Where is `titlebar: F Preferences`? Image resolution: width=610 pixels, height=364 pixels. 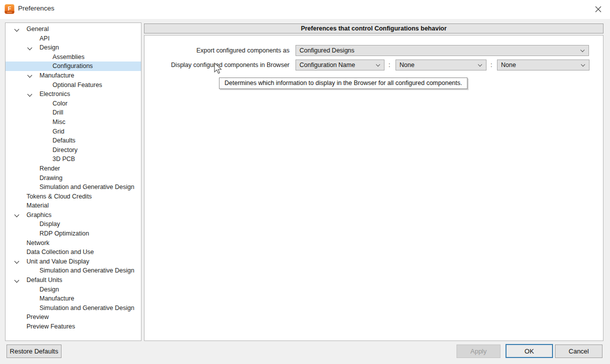 titlebar: F Preferences is located at coordinates (305, 10).